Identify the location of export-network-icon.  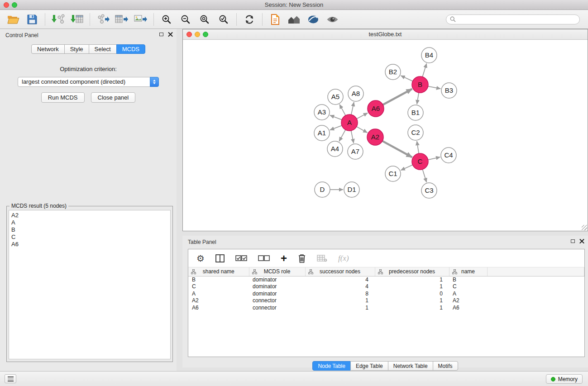
(103, 19).